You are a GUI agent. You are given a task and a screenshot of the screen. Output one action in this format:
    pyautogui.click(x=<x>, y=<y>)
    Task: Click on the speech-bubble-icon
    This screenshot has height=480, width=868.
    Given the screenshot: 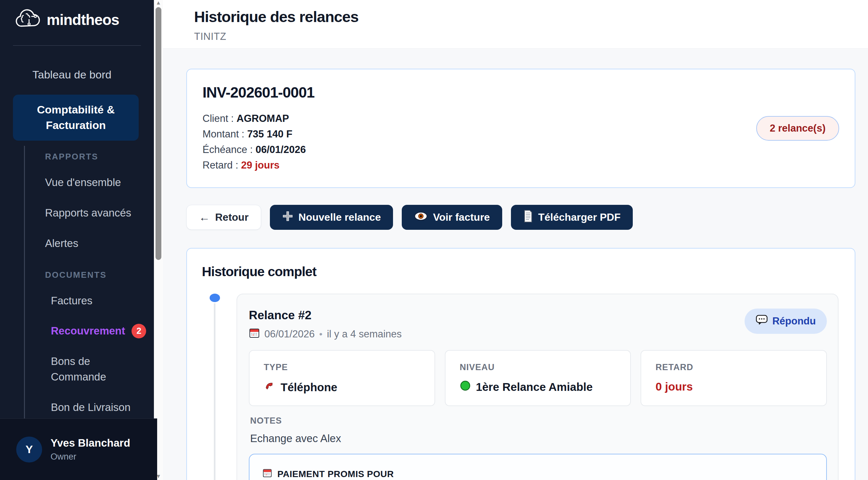 What is the action you would take?
    pyautogui.click(x=762, y=321)
    